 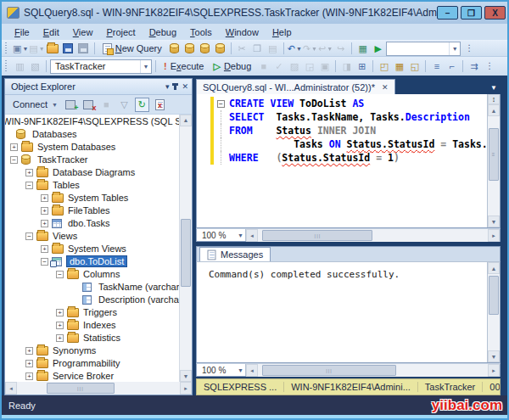 What do you see at coordinates (168, 87) in the screenshot?
I see `panel-menu-icon: ▾` at bounding box center [168, 87].